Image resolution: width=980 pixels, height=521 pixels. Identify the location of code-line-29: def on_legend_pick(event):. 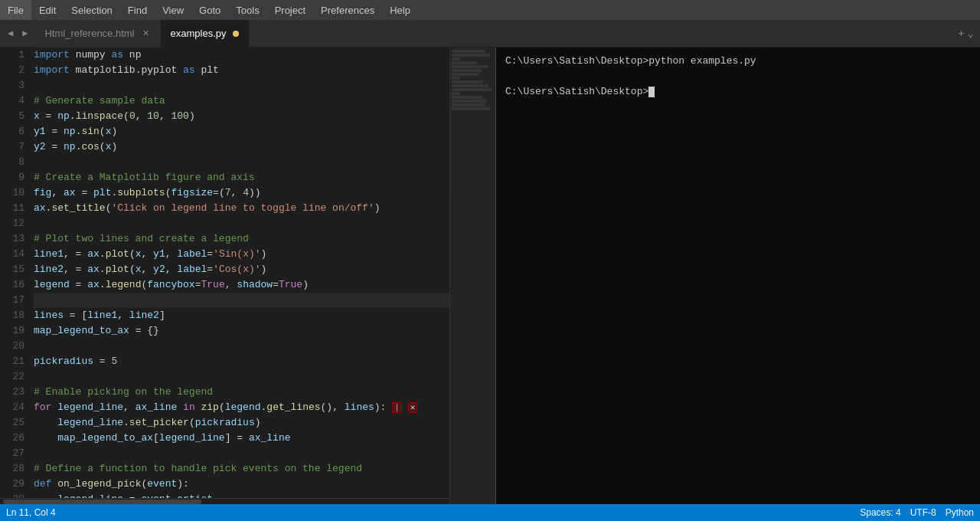
(263, 484).